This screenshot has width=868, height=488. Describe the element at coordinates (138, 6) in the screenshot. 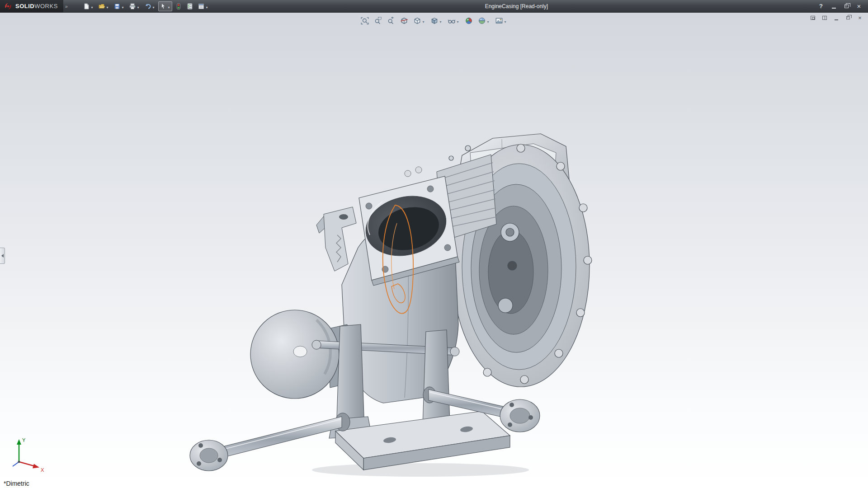

I see `print-dropdown-icon` at that location.